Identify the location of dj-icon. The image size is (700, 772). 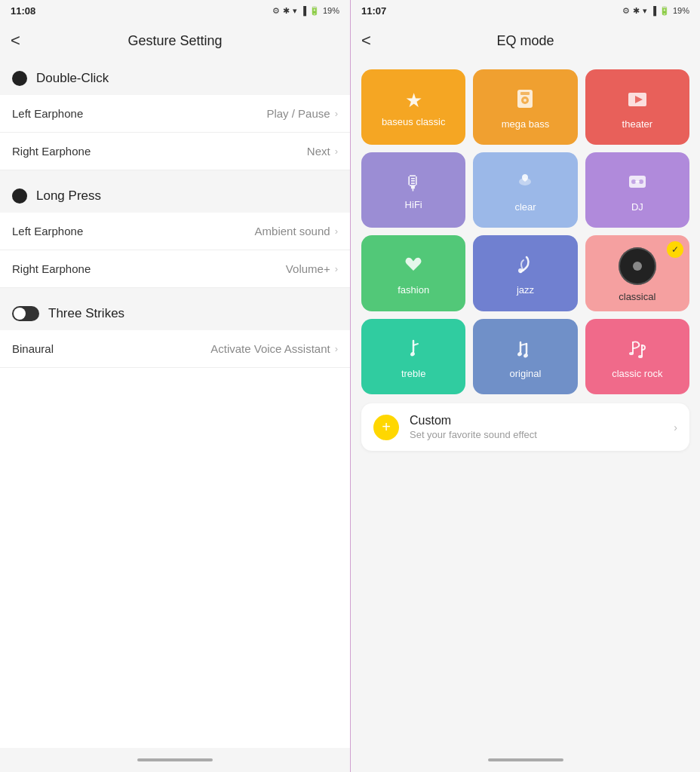
(637, 183).